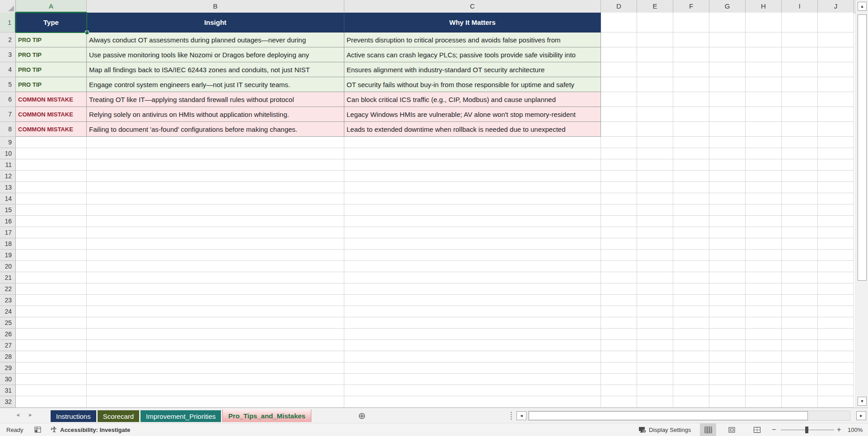 The image size is (868, 436). What do you see at coordinates (727, 165) in the screenshot?
I see `cell-G11` at bounding box center [727, 165].